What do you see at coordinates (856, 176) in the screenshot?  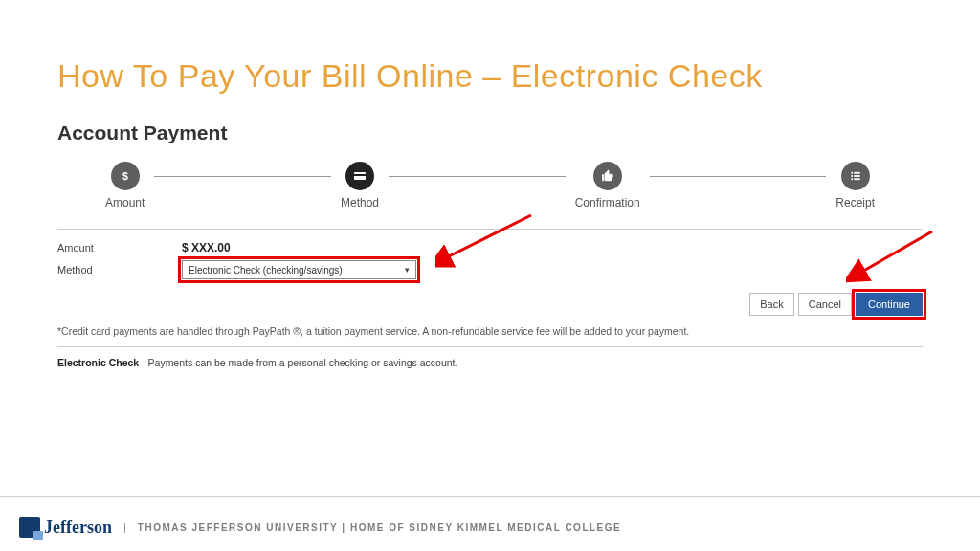 I see `list-icon` at bounding box center [856, 176].